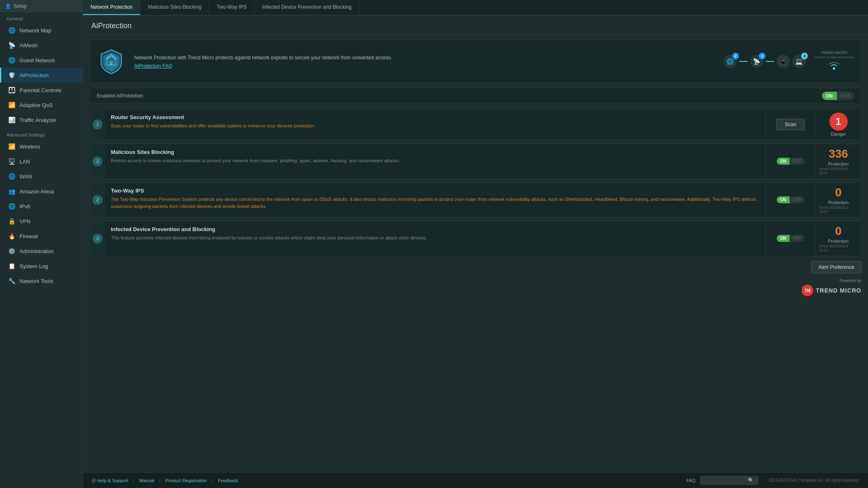 This screenshot has height=488, width=868. What do you see at coordinates (435, 124) in the screenshot?
I see `feature-content-1: Router Security Assessment Scan your rou…` at bounding box center [435, 124].